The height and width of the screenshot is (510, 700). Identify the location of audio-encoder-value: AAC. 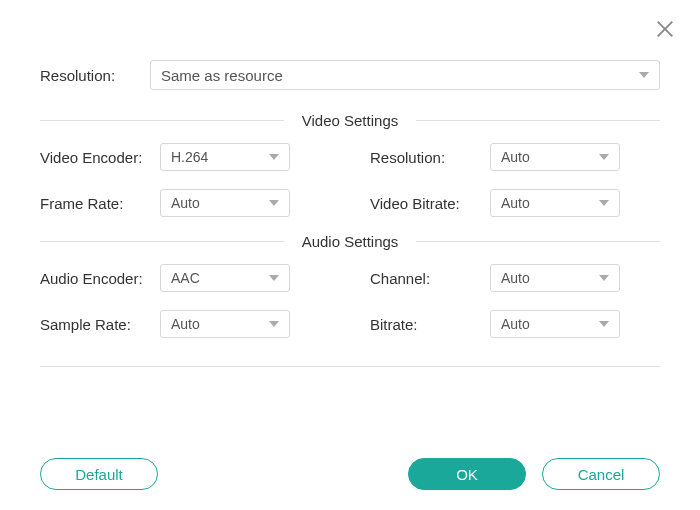
(186, 278).